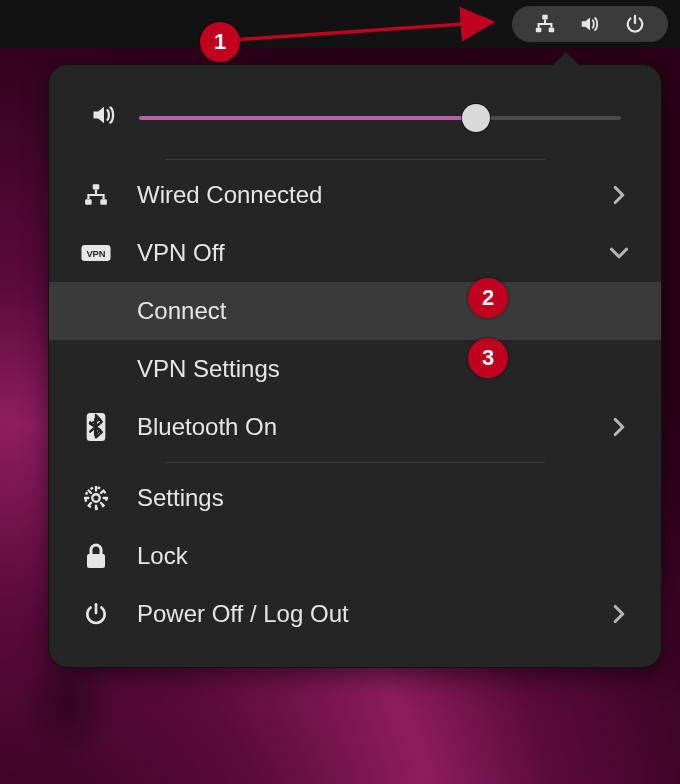  What do you see at coordinates (340, 24) in the screenshot?
I see `top-bar` at bounding box center [340, 24].